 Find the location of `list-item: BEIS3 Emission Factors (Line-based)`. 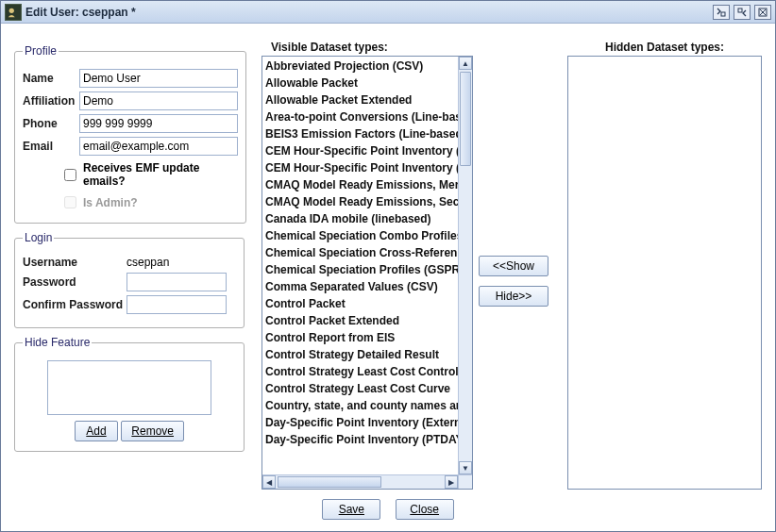

list-item: BEIS3 Emission Factors (Line-based) is located at coordinates (361, 133).